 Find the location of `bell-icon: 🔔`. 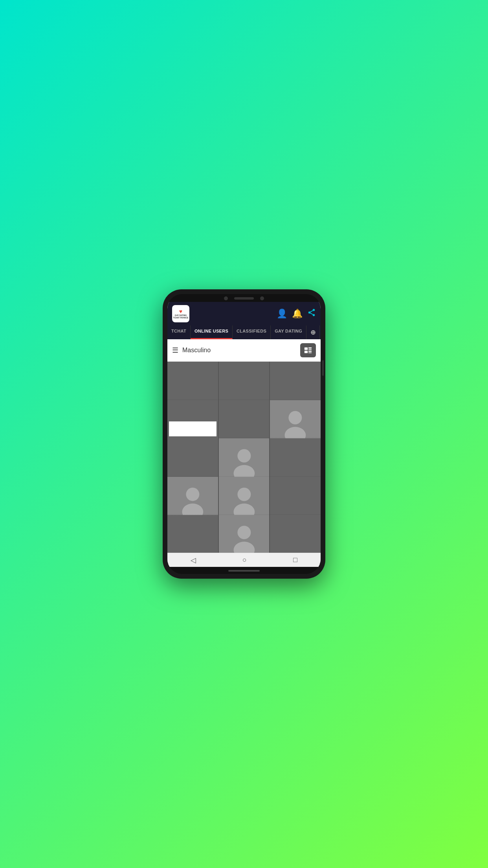

bell-icon: 🔔 is located at coordinates (297, 314).